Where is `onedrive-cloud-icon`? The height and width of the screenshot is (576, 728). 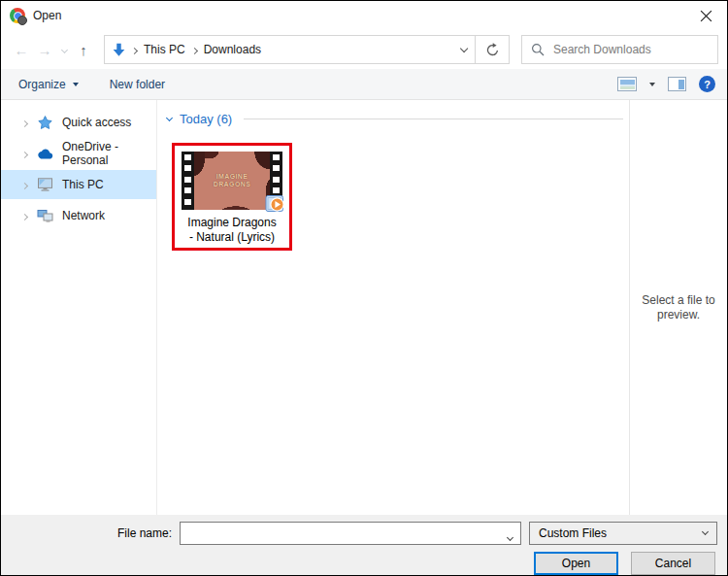 onedrive-cloud-icon is located at coordinates (45, 153).